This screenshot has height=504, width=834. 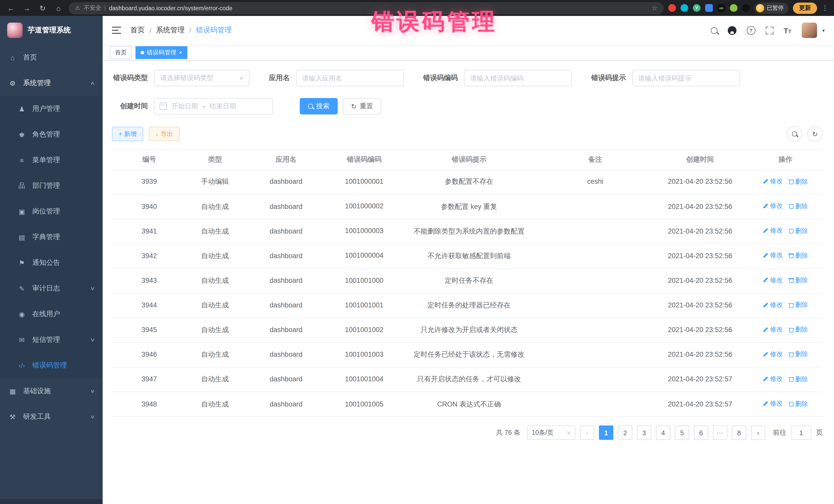 What do you see at coordinates (794, 134) in the screenshot?
I see `toggle-search-button` at bounding box center [794, 134].